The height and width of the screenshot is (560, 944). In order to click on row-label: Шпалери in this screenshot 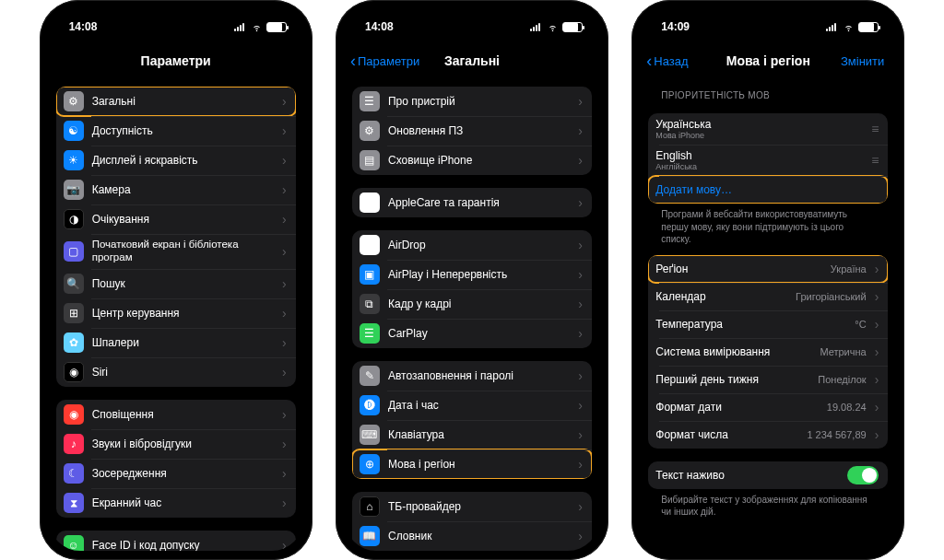, I will do `click(183, 343)`.